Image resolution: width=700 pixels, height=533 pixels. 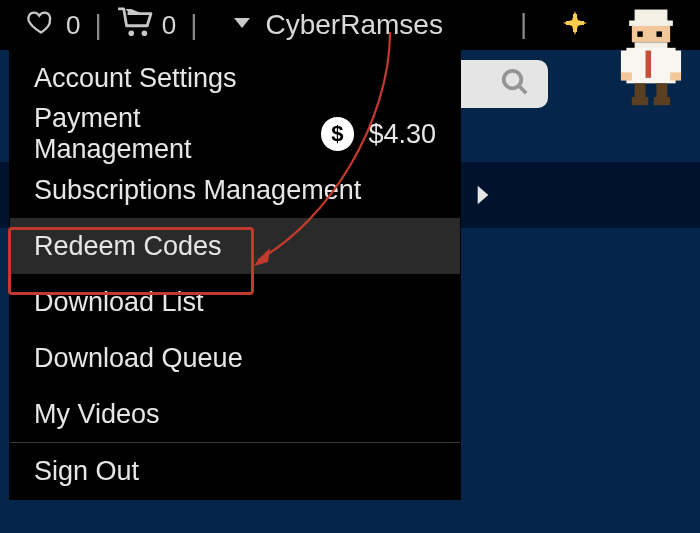 I want to click on dollar-icon: $, so click(x=338, y=134).